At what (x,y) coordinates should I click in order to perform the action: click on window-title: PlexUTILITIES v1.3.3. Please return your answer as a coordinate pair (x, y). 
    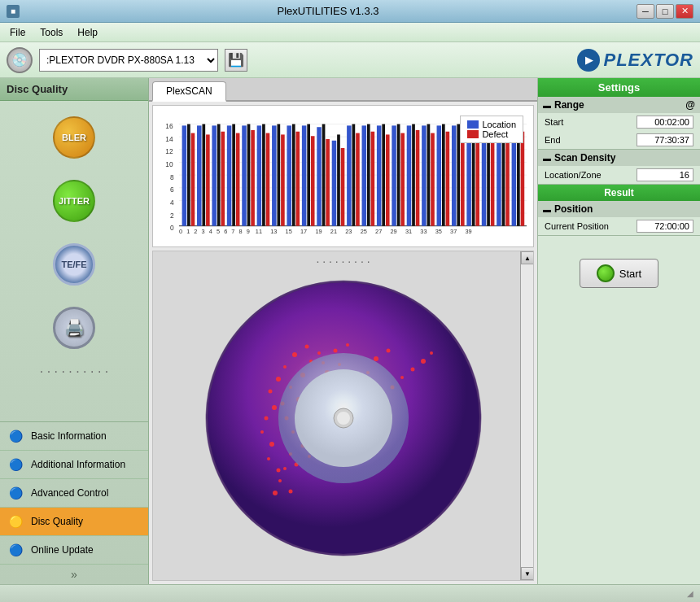
    Looking at the image, I should click on (328, 11).